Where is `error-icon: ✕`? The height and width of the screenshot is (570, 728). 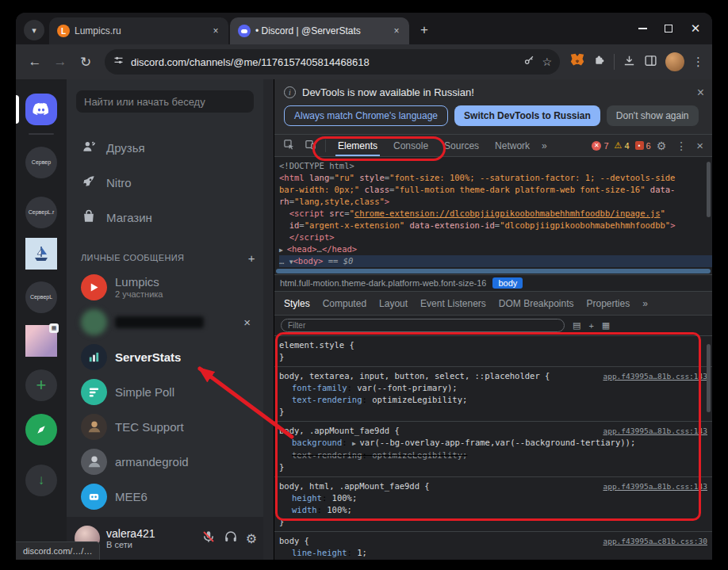
error-icon: ✕ is located at coordinates (596, 146).